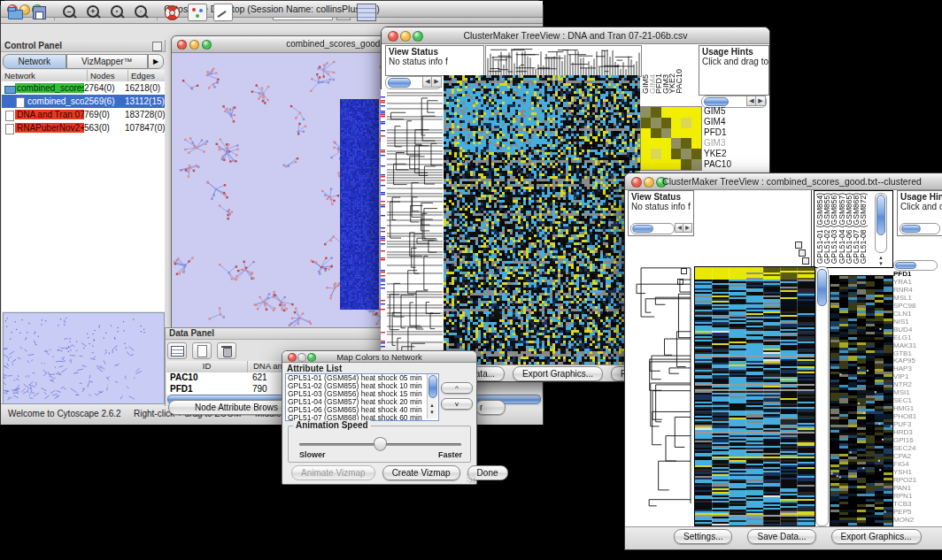  Describe the element at coordinates (83, 101) in the screenshot. I see `network-list-row: combined_sco2569(6)13112(15)` at that location.